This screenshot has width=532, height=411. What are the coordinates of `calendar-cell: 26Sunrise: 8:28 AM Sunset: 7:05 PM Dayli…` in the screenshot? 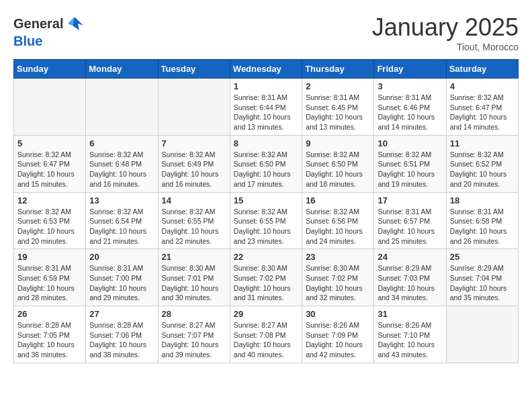 It's located at (50, 334).